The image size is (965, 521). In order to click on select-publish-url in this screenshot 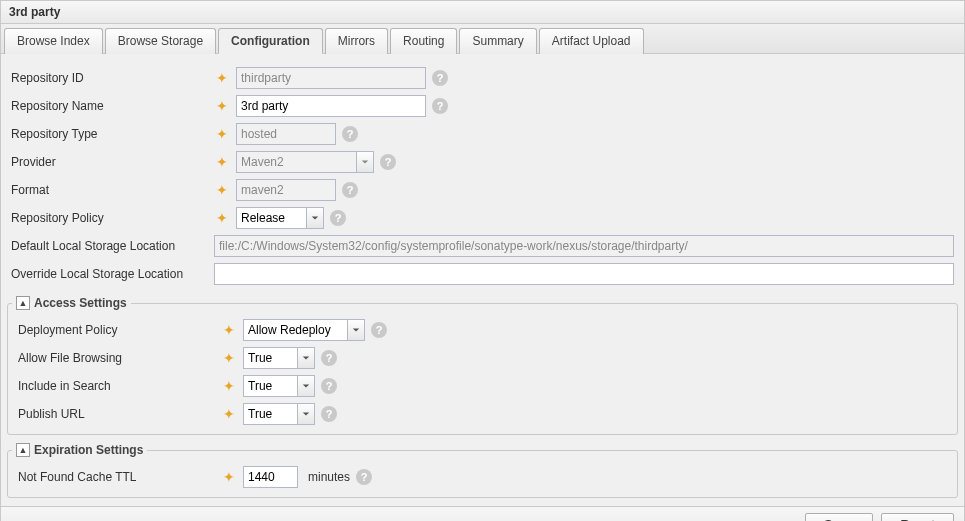, I will do `click(270, 414)`.